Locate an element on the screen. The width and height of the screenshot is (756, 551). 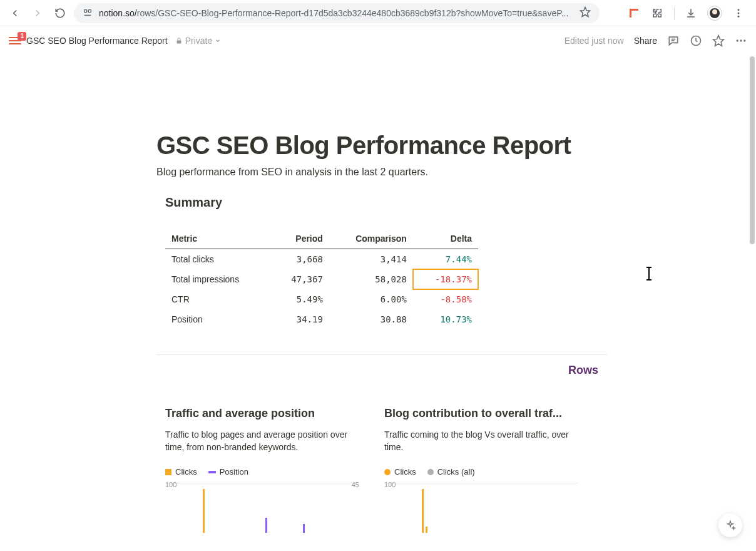
rows-brand: Rows is located at coordinates (382, 371).